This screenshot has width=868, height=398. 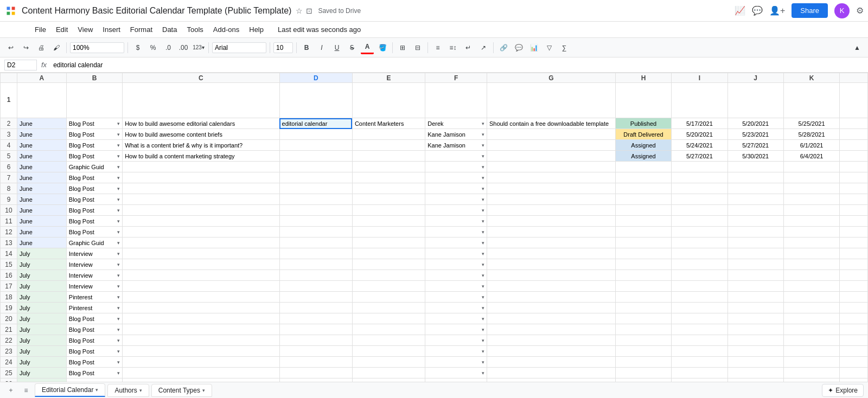 I want to click on row-num-2: 2, so click(x=9, y=124).